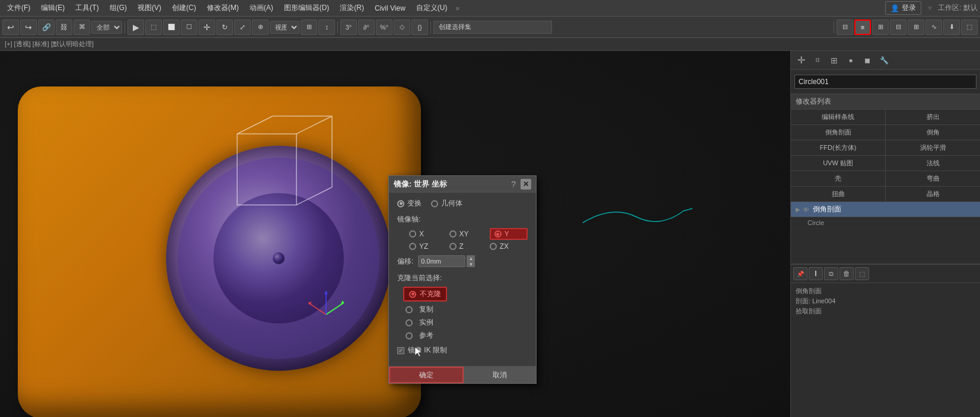 This screenshot has width=980, height=417. Describe the element at coordinates (223, 8) in the screenshot. I see `menu-modifier: 修改器(M)` at that location.